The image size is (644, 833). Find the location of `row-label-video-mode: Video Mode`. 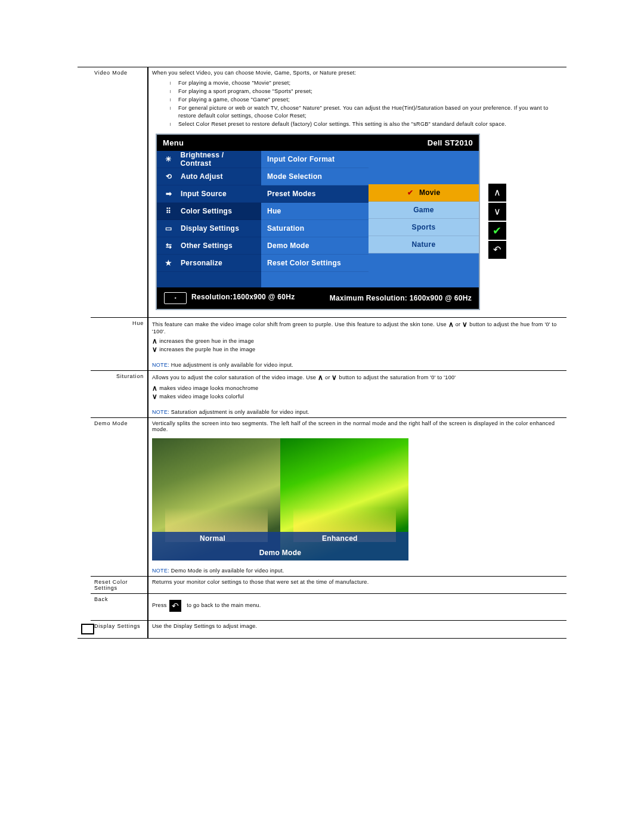

row-label-video-mode: Video Mode is located at coordinates (119, 192).